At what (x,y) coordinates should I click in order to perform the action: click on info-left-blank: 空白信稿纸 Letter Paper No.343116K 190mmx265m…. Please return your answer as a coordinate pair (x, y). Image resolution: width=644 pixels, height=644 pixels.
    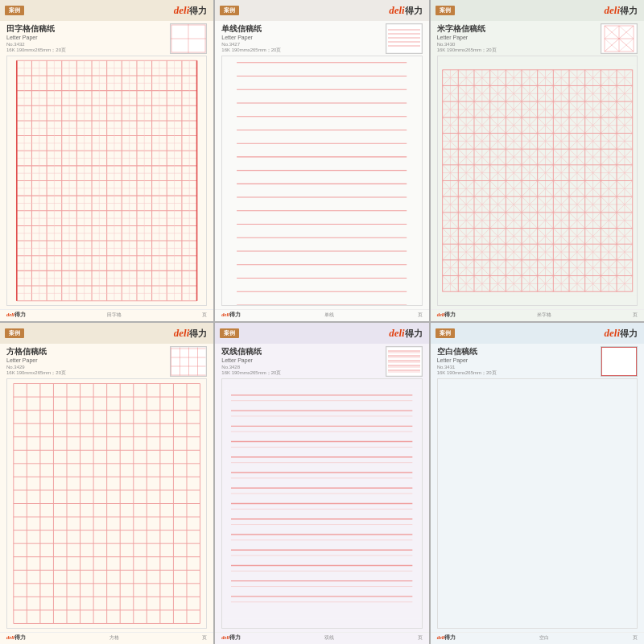
    Looking at the image, I should click on (517, 362).